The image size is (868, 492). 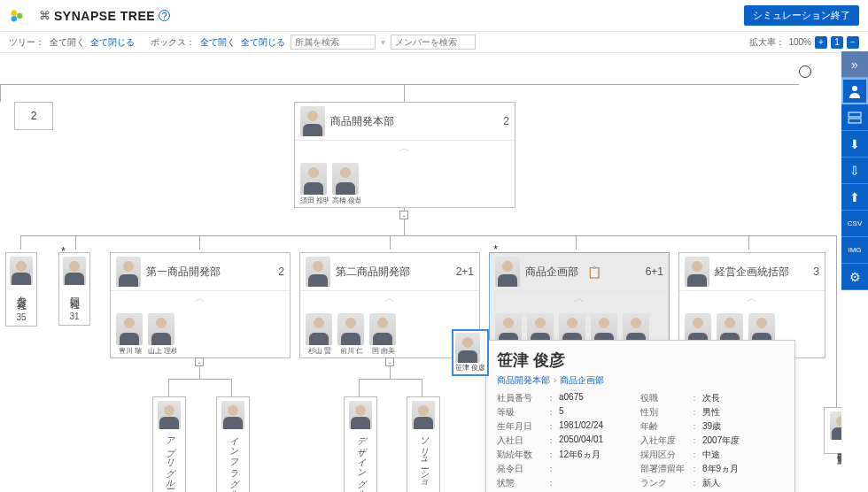 What do you see at coordinates (855, 65) in the screenshot?
I see `rail-expand: »` at bounding box center [855, 65].